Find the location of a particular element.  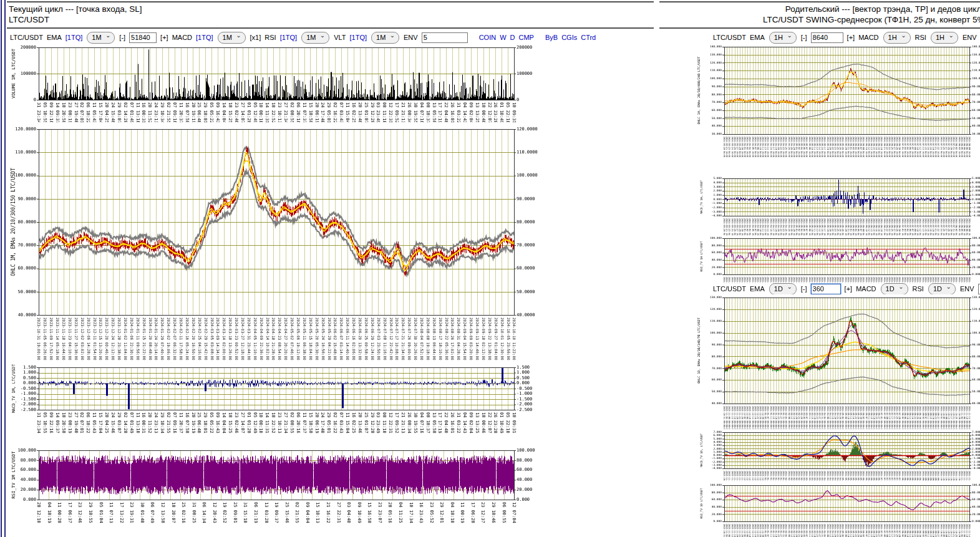

macd-timeframe-select: 1H is located at coordinates (897, 37).